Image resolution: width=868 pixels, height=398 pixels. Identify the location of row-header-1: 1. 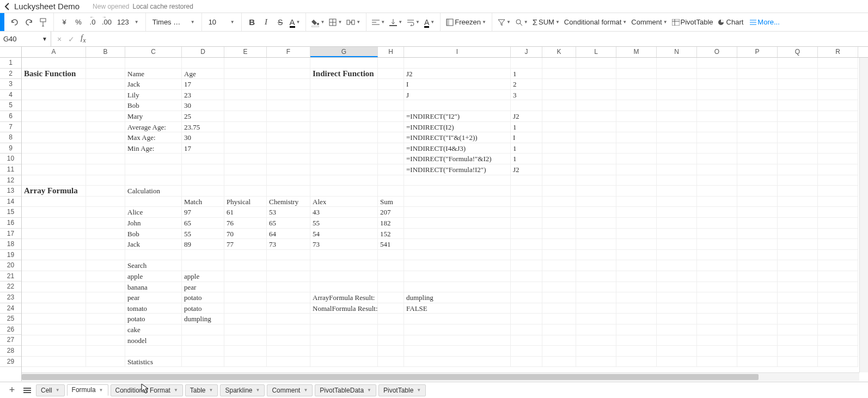
(11, 63).